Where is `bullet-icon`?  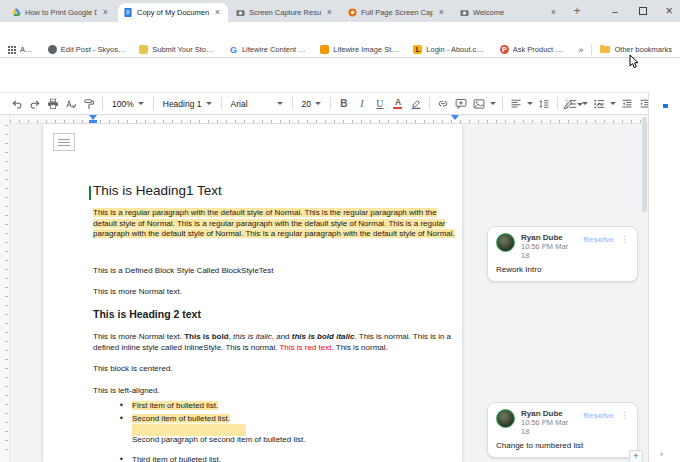 bullet-icon is located at coordinates (122, 406).